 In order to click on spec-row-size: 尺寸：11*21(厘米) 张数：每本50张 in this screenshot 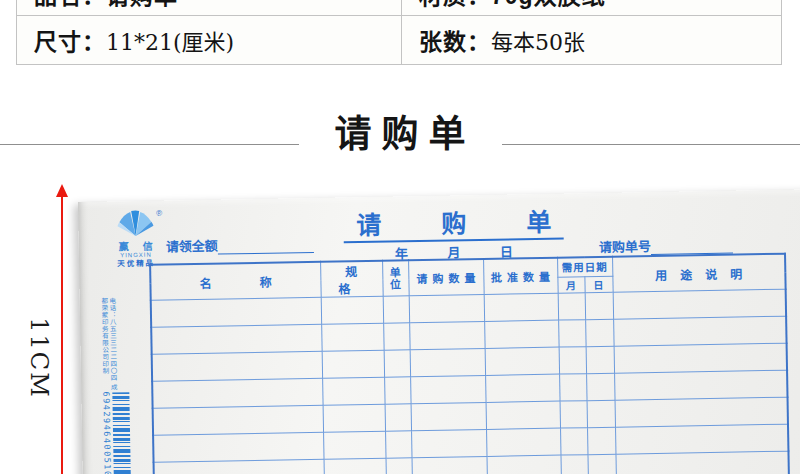, I will do `click(400, 40)`.